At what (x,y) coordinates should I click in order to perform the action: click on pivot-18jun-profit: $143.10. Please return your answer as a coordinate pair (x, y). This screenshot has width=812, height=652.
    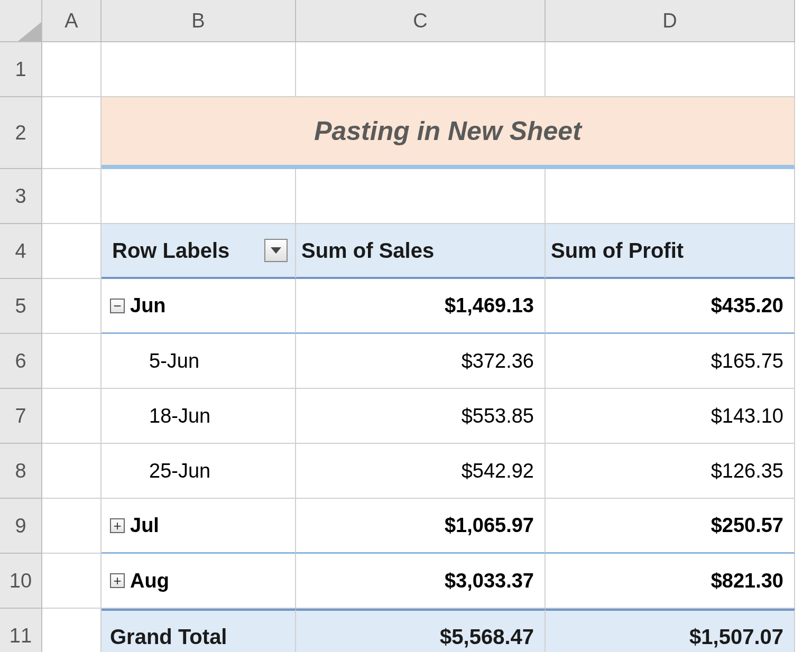
    Looking at the image, I should click on (670, 416).